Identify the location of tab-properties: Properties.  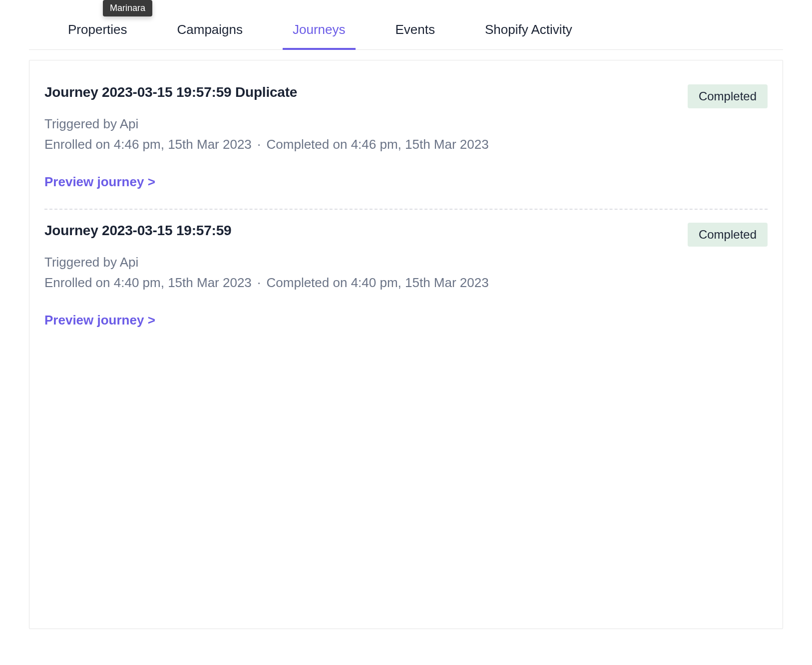
(98, 32).